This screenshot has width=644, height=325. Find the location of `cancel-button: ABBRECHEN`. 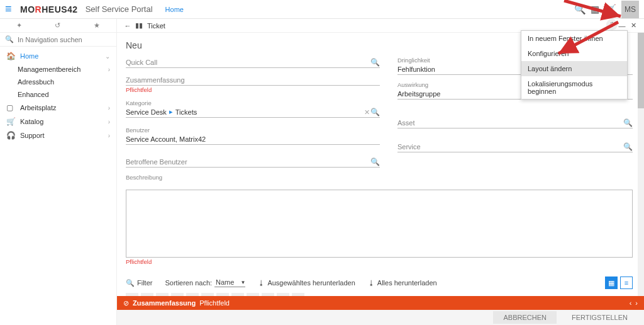

cancel-button: ABBRECHEN is located at coordinates (525, 317).